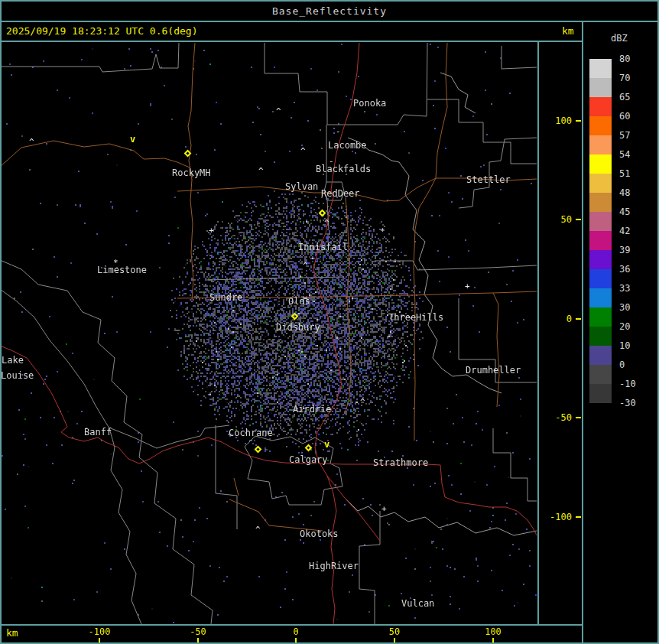  What do you see at coordinates (330, 11) in the screenshot?
I see `window-title: Base_Reflectivity` at bounding box center [330, 11].